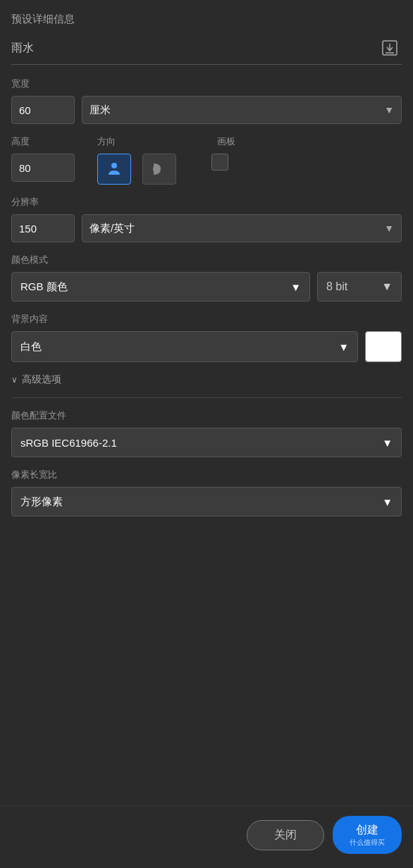  What do you see at coordinates (207, 287) in the screenshot?
I see `color-mode-row: RGB 颜色 ▼ 8 bit ▼` at bounding box center [207, 287].